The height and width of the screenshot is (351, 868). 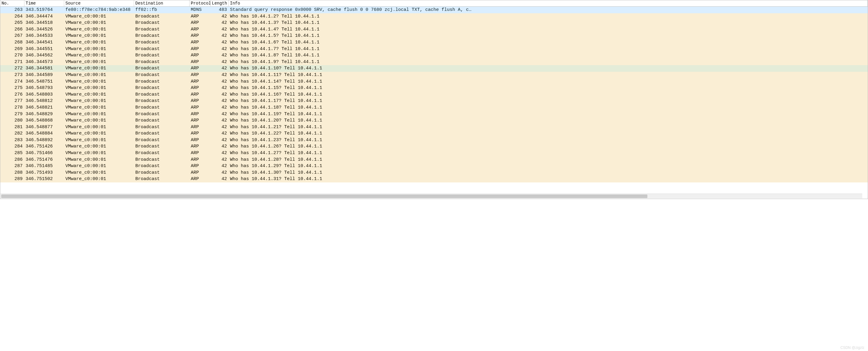 I want to click on packet-row: 283346.548892VMware_c0:00:01BroadcastARP…, so click(x=434, y=140).